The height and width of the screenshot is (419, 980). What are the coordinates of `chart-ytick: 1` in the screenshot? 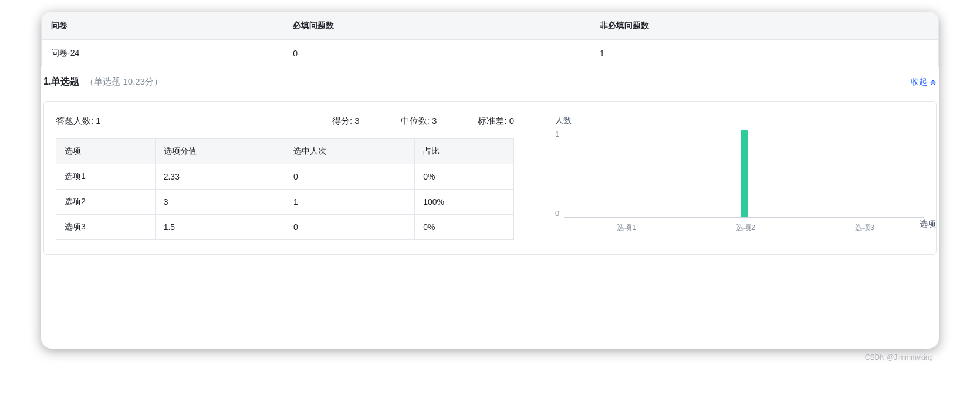 It's located at (557, 134).